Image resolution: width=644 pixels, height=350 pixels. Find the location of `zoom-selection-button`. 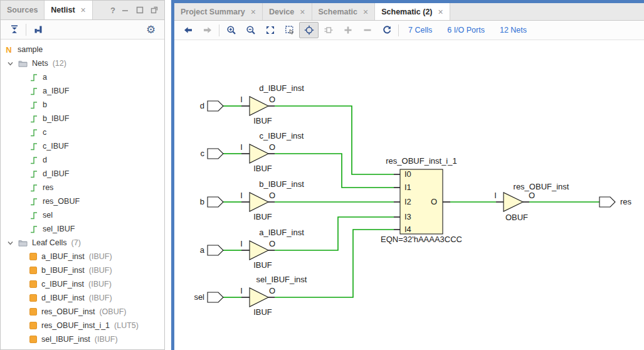

zoom-selection-button is located at coordinates (290, 30).